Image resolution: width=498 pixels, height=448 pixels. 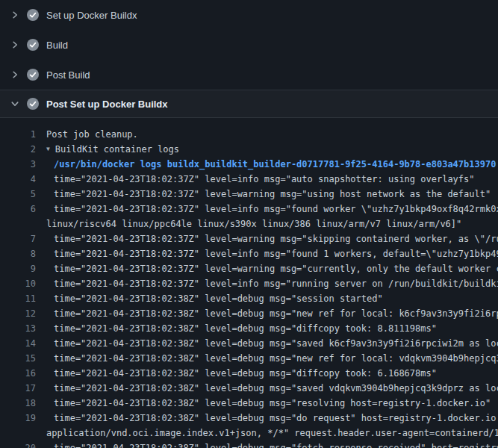 I want to click on line-number: 7, so click(x=18, y=239).